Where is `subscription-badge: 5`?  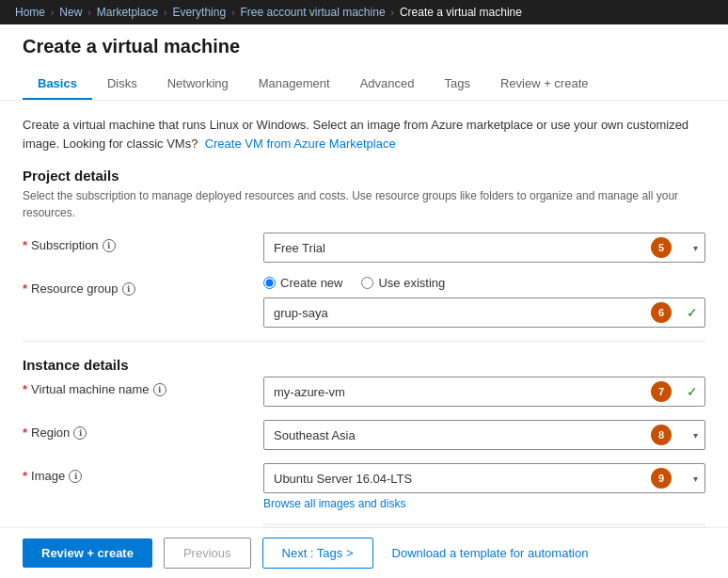 subscription-badge: 5 is located at coordinates (661, 248).